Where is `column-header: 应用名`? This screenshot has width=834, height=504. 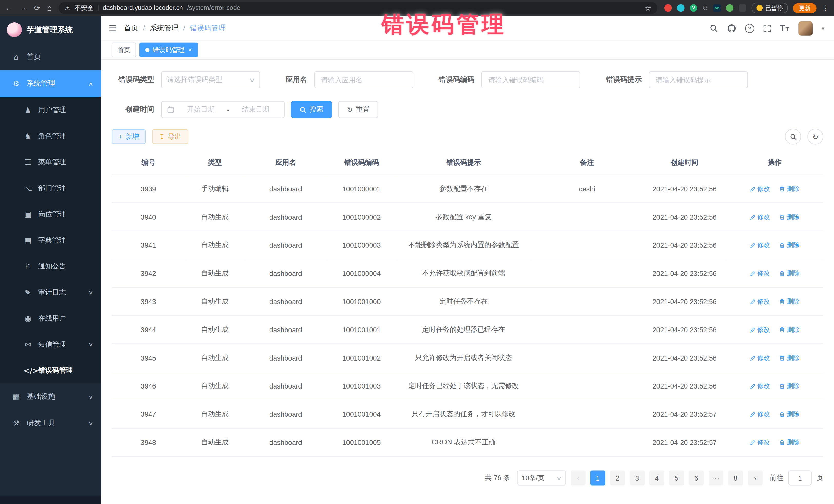 column-header: 应用名 is located at coordinates (286, 163).